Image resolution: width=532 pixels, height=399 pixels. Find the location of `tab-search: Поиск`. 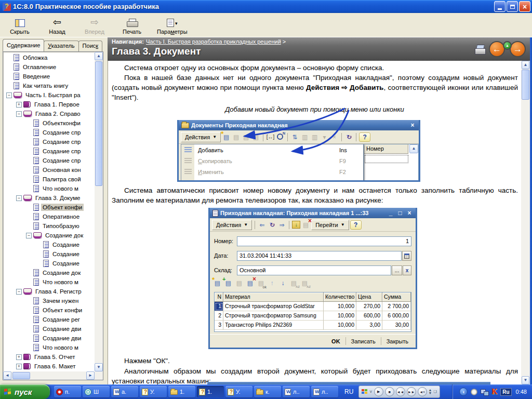

tab-search: Поиск is located at coordinates (90, 46).